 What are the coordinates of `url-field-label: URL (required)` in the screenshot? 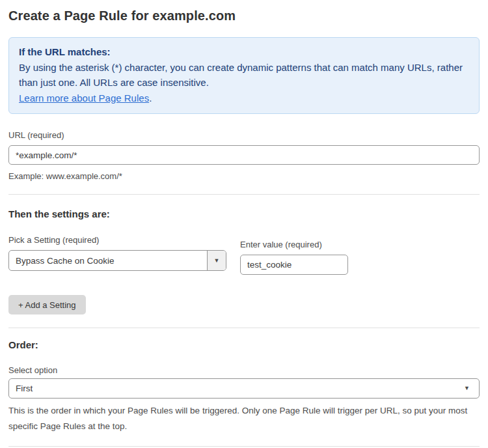 It's located at (244, 135).